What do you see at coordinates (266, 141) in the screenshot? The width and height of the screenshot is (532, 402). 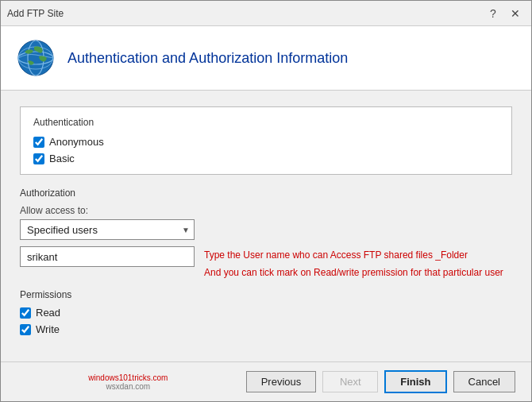 I see `anonymous-row: Anonymous` at bounding box center [266, 141].